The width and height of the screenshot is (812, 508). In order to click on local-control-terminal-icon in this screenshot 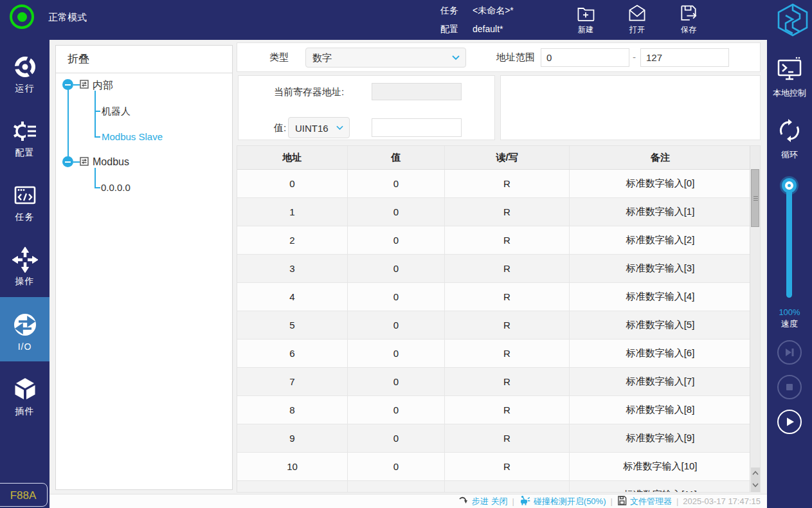, I will do `click(789, 69)`.